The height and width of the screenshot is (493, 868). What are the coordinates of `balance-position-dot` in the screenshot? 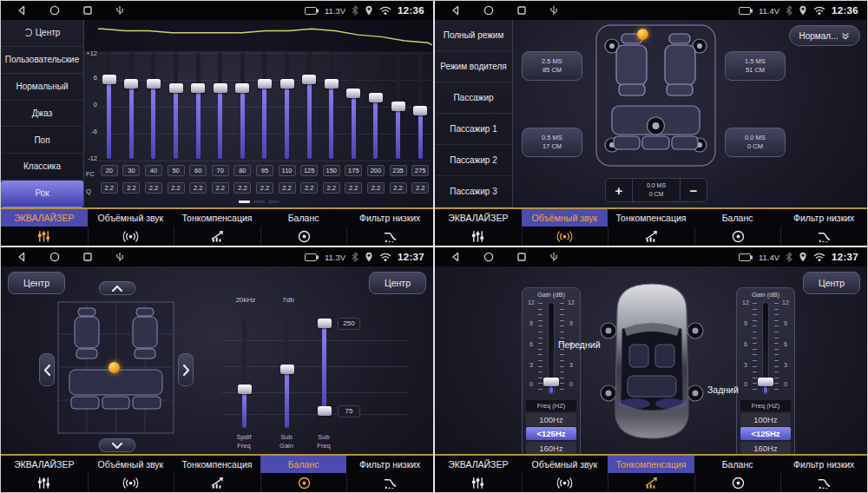 It's located at (115, 368).